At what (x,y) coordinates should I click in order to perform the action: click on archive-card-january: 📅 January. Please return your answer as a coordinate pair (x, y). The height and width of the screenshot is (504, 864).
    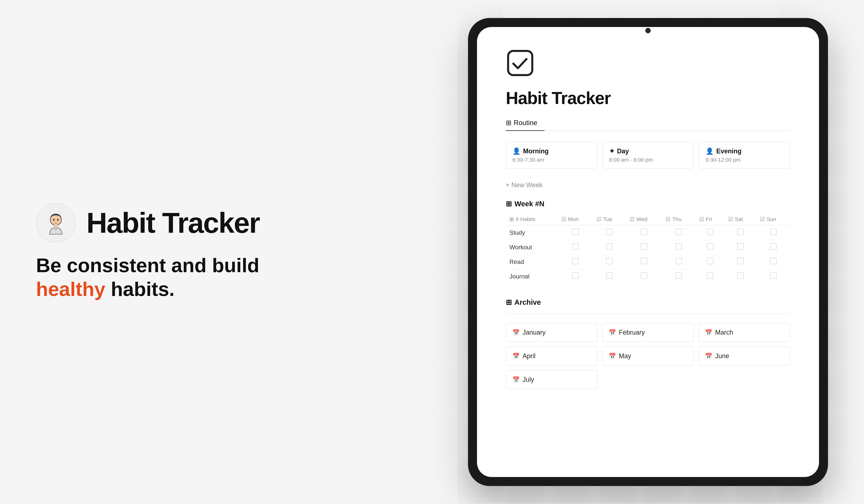
    Looking at the image, I should click on (552, 333).